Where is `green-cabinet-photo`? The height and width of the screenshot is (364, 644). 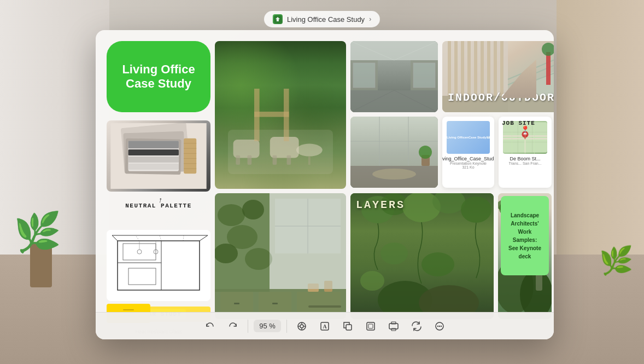
green-cabinet-photo is located at coordinates (280, 256).